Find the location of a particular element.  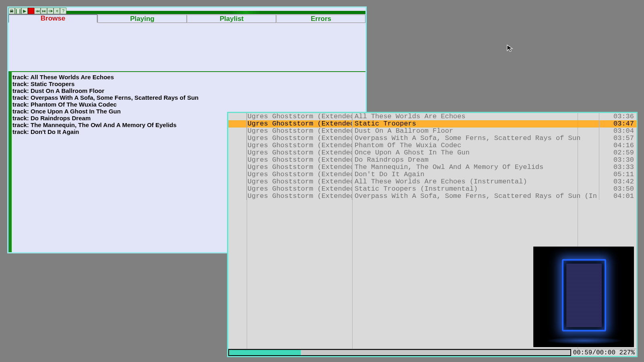

tab-bar: Browse Playing Playlist Errors is located at coordinates (187, 19).